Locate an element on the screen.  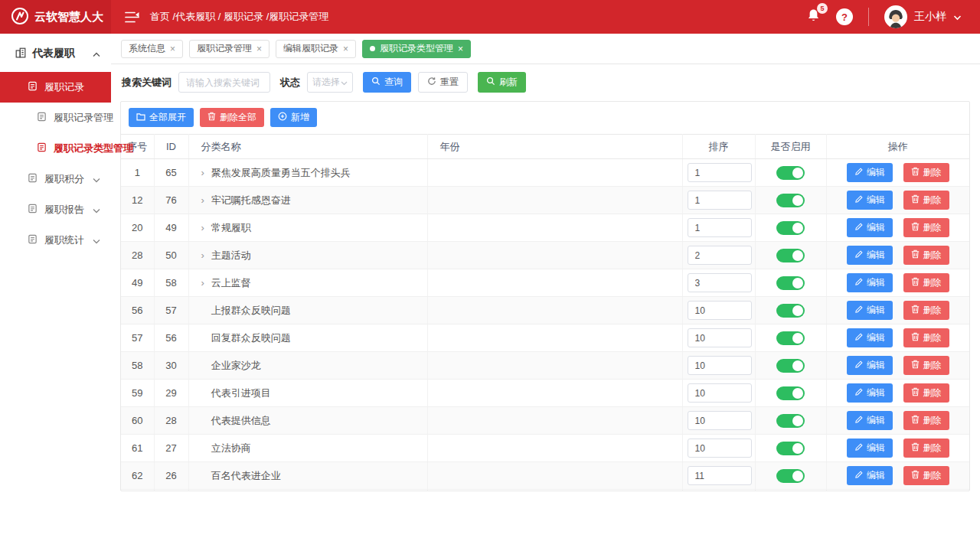
tab-bianji-lvzhi-jilu: 编辑履职记录 × is located at coordinates (315, 49).